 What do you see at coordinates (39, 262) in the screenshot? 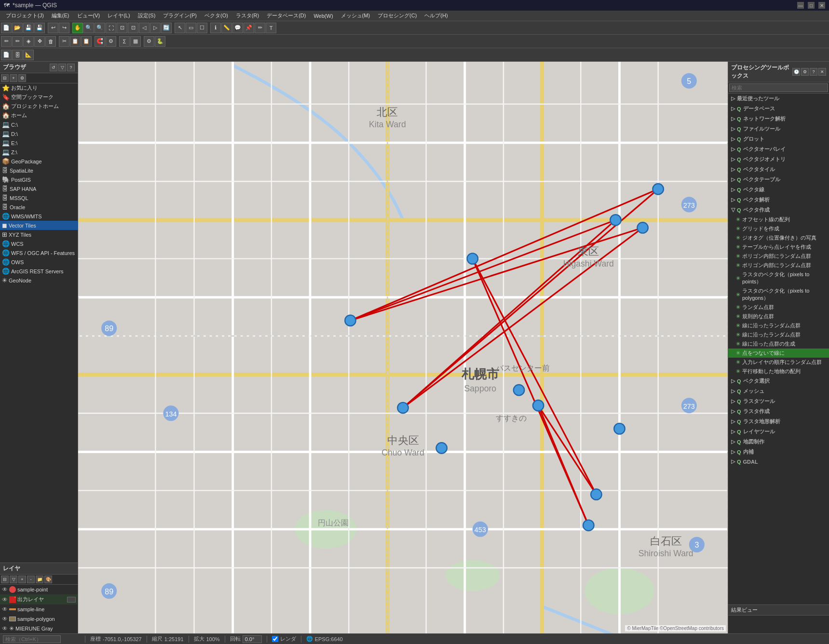
I see `browser-item-ows: 🌐 OWS` at bounding box center [39, 262].